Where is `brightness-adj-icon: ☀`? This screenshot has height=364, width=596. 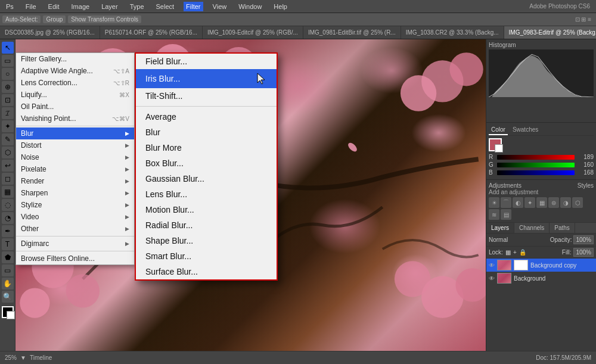
brightness-adj-icon: ☀ is located at coordinates (494, 203).